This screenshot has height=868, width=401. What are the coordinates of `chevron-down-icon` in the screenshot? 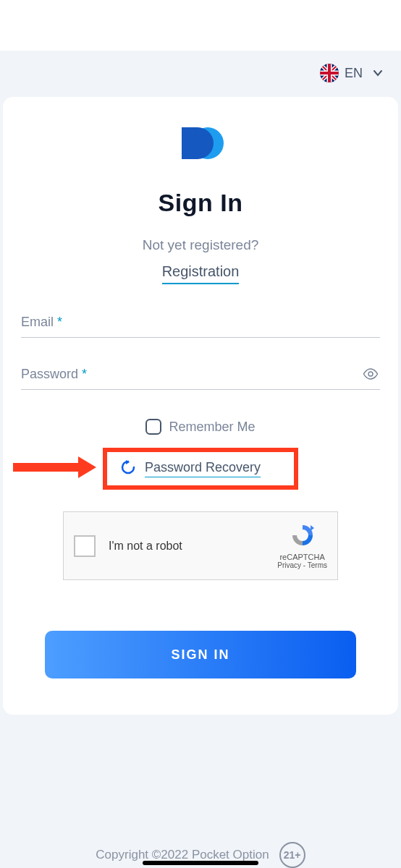 It's located at (378, 73).